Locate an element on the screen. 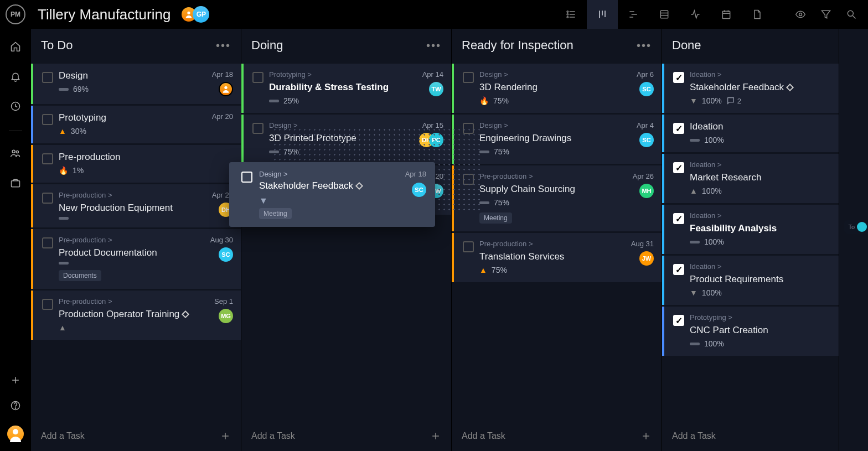 The height and width of the screenshot is (451, 868). task-card: Pre-production 🔥1% is located at coordinates (136, 164).